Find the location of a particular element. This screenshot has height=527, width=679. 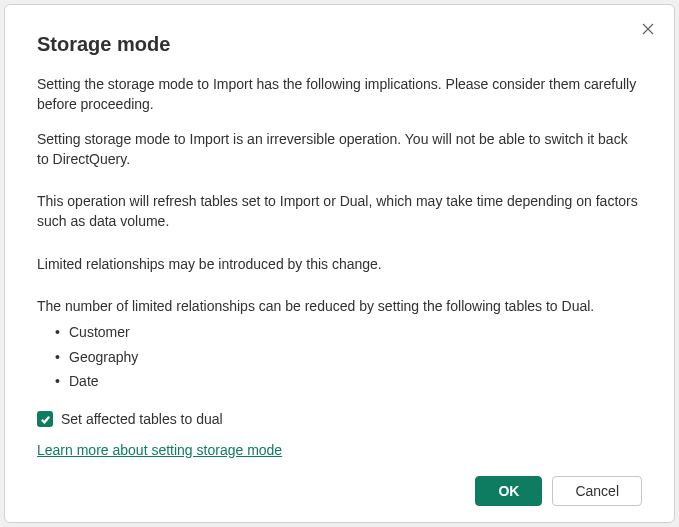

limited-text: Limited relationships may be introduced … is located at coordinates (340, 264).